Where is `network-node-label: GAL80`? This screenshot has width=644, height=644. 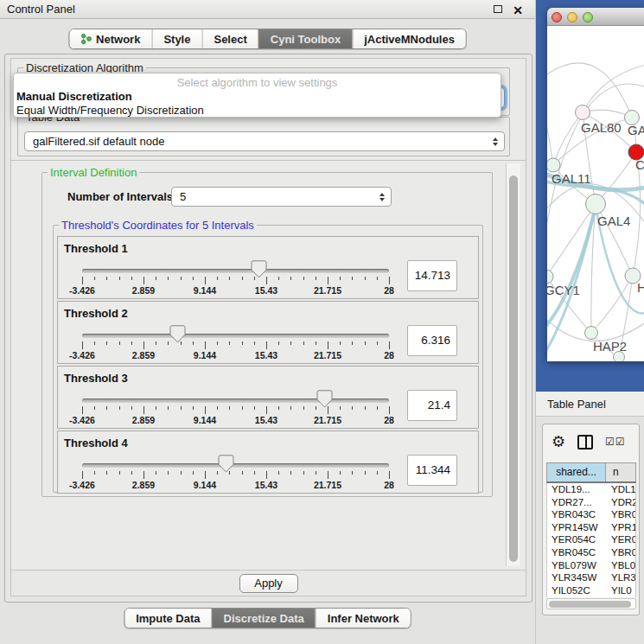 network-node-label: GAL80 is located at coordinates (602, 128).